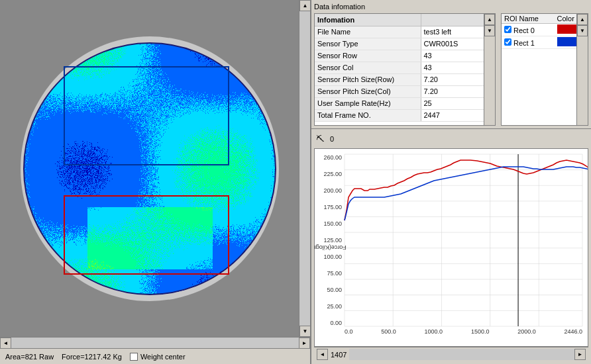 This screenshot has height=364, width=591. Describe the element at coordinates (333, 158) in the screenshot. I see `y-tick: 260.00` at that location.